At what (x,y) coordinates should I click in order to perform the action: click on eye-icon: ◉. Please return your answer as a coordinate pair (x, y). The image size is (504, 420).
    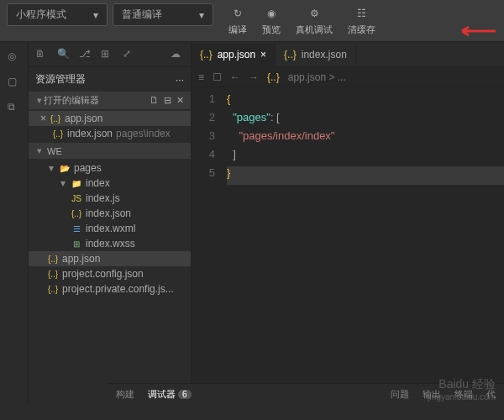
    Looking at the image, I should click on (271, 13).